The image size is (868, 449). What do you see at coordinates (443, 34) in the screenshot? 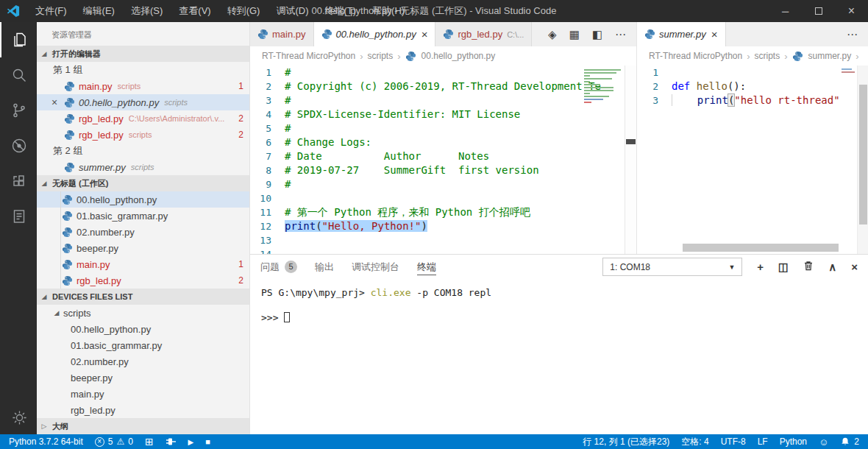
I see `tab-bar-left: main.py00.hello_python.py×rgb_led.pyC:\.…` at bounding box center [443, 34].